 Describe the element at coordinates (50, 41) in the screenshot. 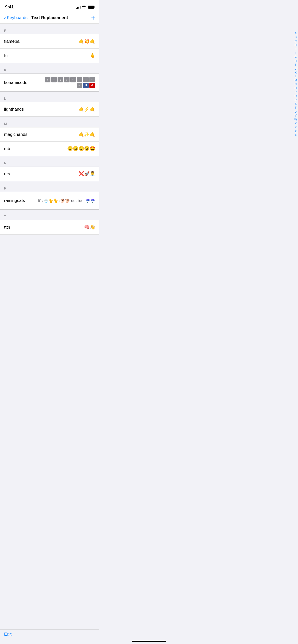

I see `table-row: flameball 🤙💥🤙` at that location.